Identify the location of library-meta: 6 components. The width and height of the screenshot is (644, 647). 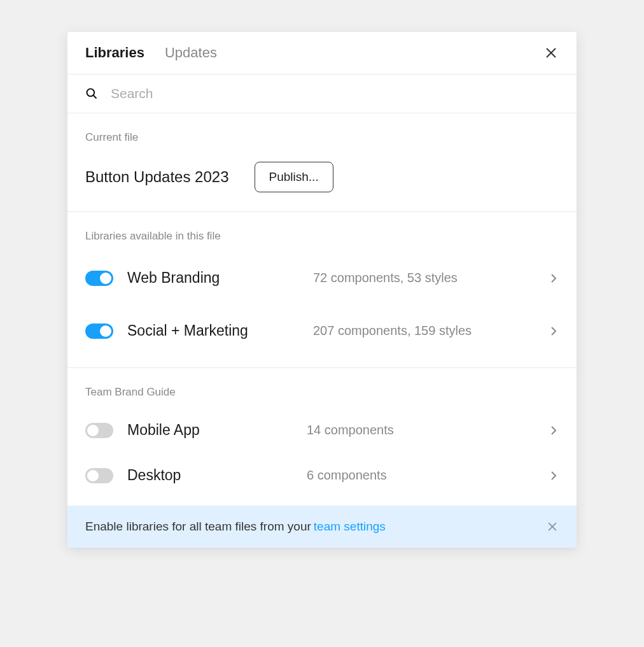
(421, 475).